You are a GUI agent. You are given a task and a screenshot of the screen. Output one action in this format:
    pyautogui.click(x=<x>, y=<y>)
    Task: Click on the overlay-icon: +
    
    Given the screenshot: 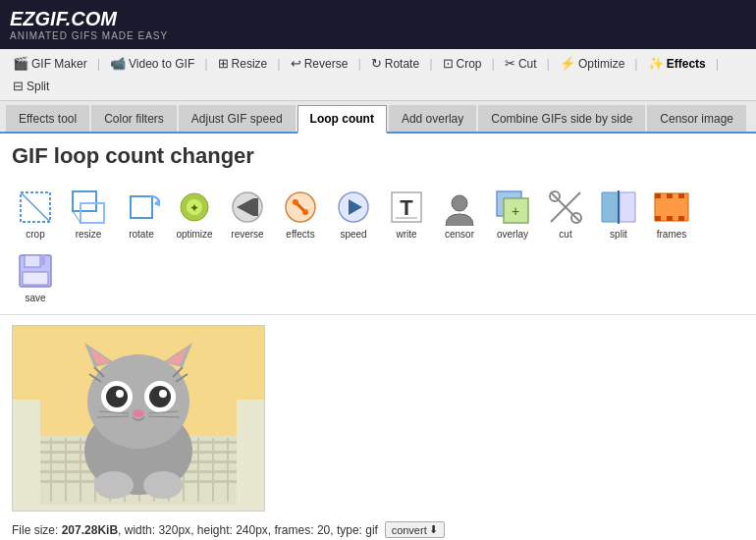 What is the action you would take?
    pyautogui.click(x=513, y=207)
    